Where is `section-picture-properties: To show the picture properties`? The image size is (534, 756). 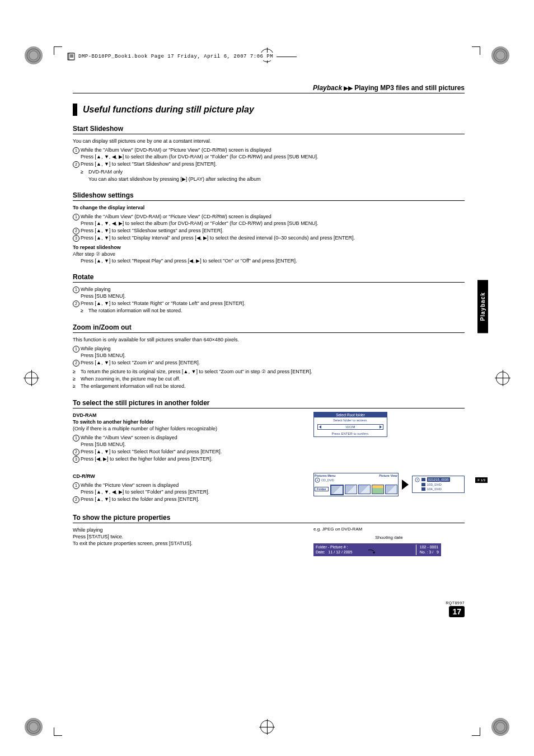
section-picture-properties: To show the picture properties is located at coordinates (269, 518).